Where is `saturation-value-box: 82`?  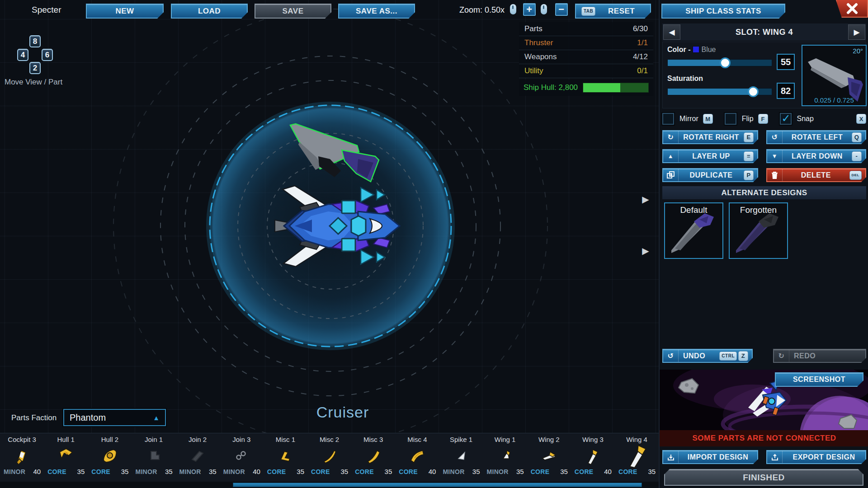
saturation-value-box: 82 is located at coordinates (786, 91).